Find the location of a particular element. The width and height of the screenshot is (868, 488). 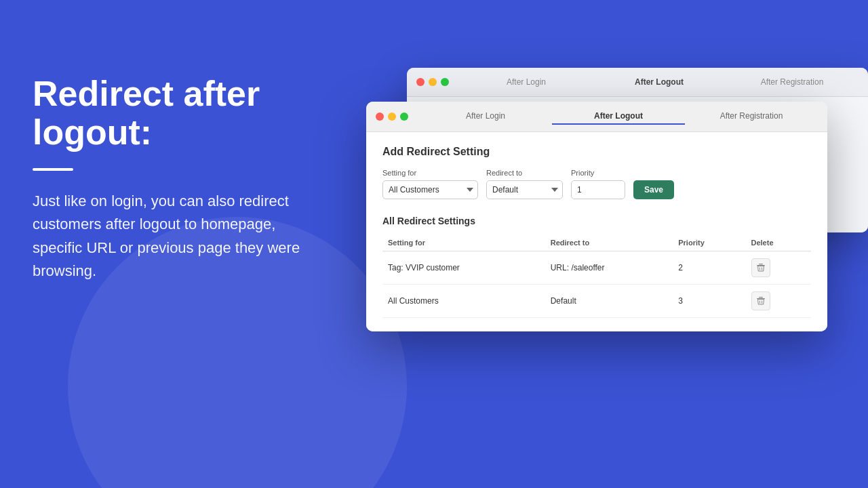

front-tl-green is located at coordinates (404, 117).